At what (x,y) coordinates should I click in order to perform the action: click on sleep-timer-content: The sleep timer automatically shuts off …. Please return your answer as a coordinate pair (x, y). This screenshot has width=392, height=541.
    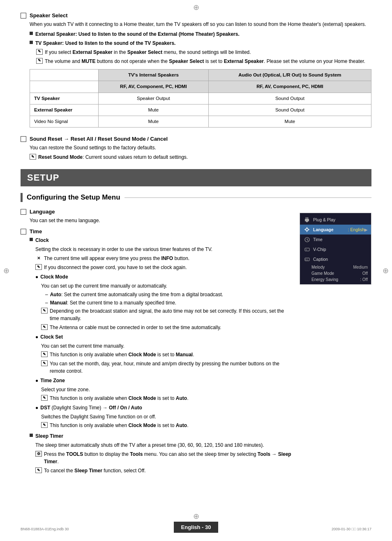
    Looking at the image, I should click on (164, 458).